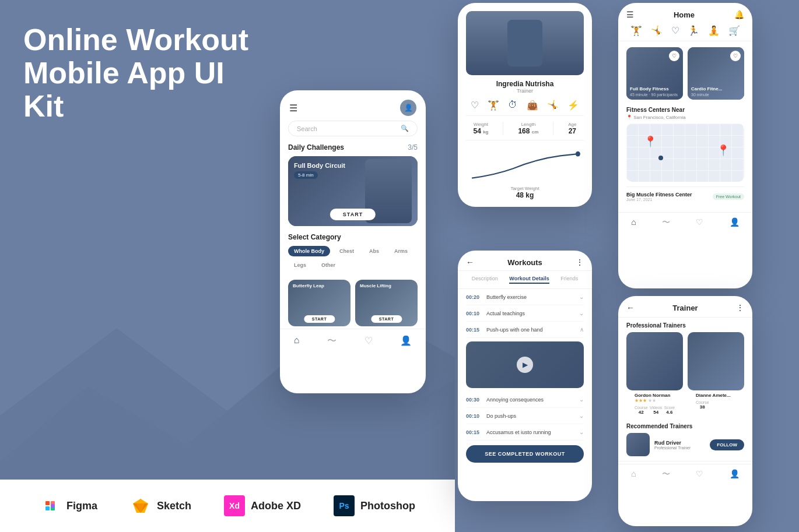  I want to click on fitness-location-text: San Francisco, California, so click(659, 118).